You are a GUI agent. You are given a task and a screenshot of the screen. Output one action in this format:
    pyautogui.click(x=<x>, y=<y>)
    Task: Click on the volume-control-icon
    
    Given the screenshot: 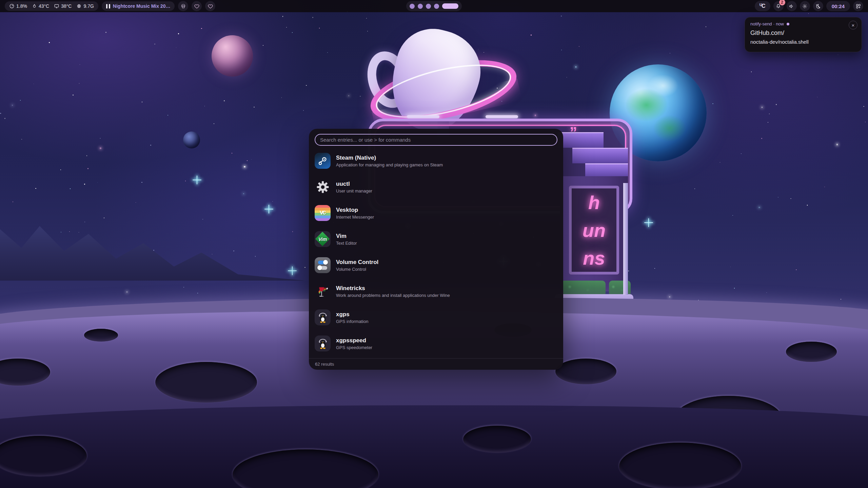 What is the action you would take?
    pyautogui.click(x=323, y=265)
    